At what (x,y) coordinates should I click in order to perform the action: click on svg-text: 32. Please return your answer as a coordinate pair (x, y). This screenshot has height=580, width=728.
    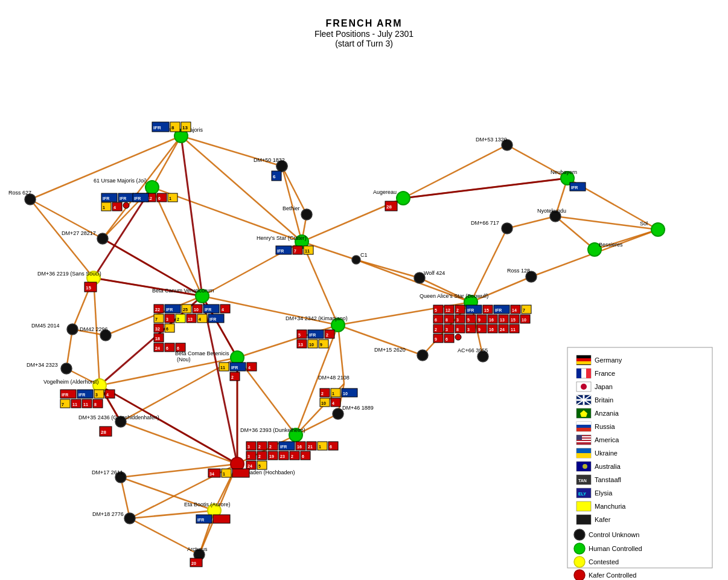
    Looking at the image, I should click on (158, 329).